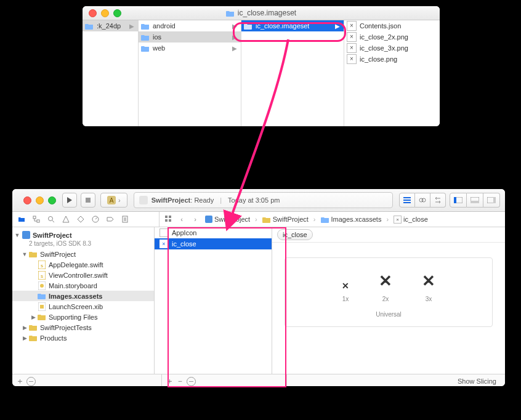 The image size is (521, 420). What do you see at coordinates (27, 201) in the screenshot?
I see `close-window-button` at bounding box center [27, 201].